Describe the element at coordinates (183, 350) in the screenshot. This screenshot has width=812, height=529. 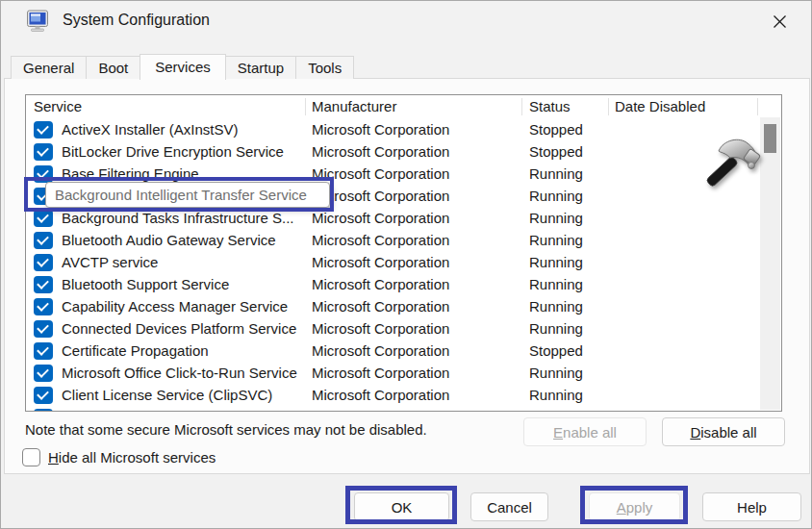
I see `service-name: Certificate Propagation` at that location.